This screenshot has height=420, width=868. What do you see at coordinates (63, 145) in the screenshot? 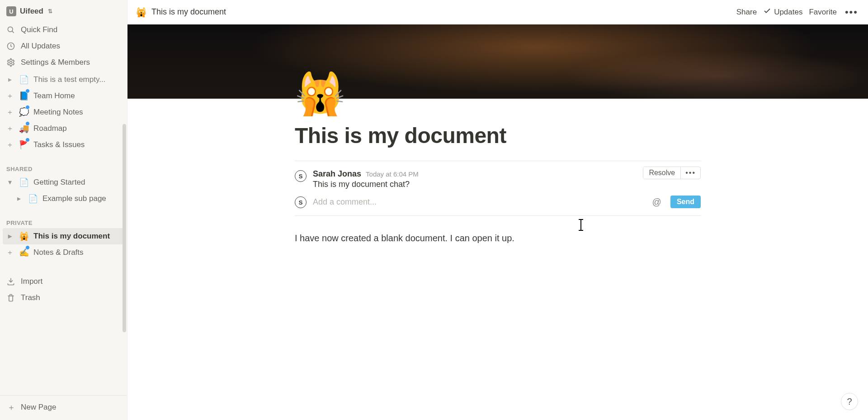
I see `page-item-tasks-issues: ＋ 🚩 Tasks & Issues` at bounding box center [63, 145].